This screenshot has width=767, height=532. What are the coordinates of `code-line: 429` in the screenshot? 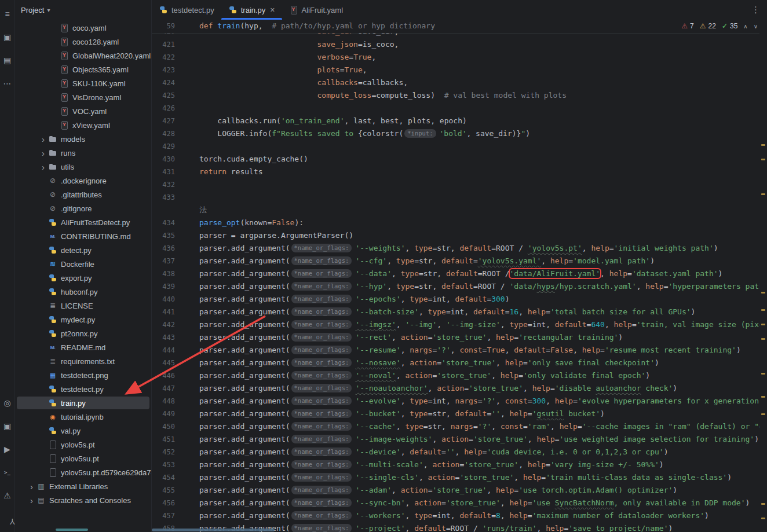 It's located at (459, 146).